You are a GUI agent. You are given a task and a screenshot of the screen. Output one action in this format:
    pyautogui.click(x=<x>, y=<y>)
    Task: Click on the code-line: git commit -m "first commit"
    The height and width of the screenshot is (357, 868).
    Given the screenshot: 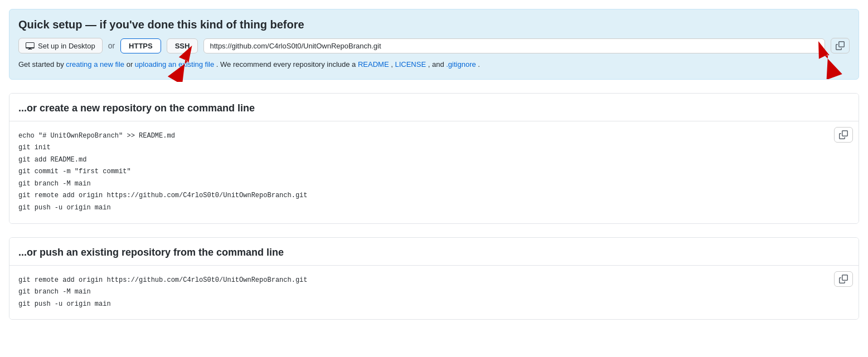 What is the action you would take?
    pyautogui.click(x=434, y=172)
    